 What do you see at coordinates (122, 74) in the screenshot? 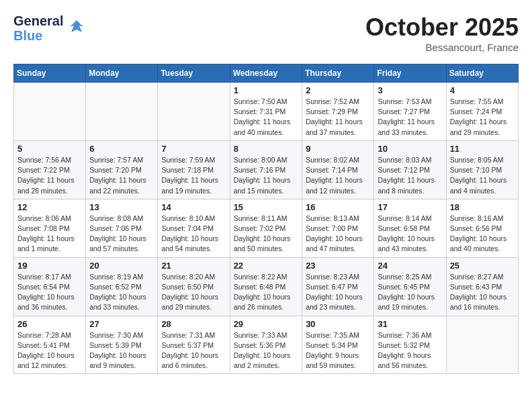
I see `header-monday: Monday` at bounding box center [122, 74].